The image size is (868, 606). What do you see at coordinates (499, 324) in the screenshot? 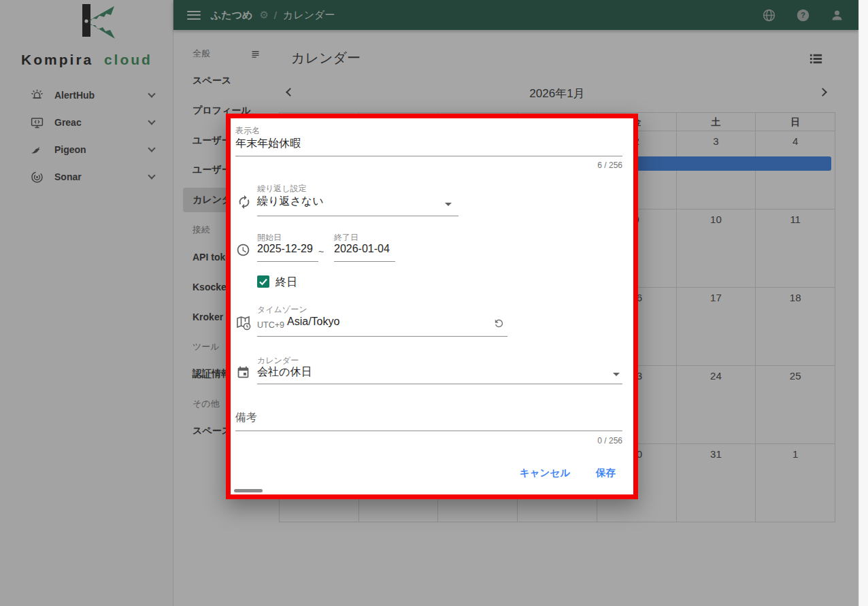
I see `timezone-reset-icon` at bounding box center [499, 324].